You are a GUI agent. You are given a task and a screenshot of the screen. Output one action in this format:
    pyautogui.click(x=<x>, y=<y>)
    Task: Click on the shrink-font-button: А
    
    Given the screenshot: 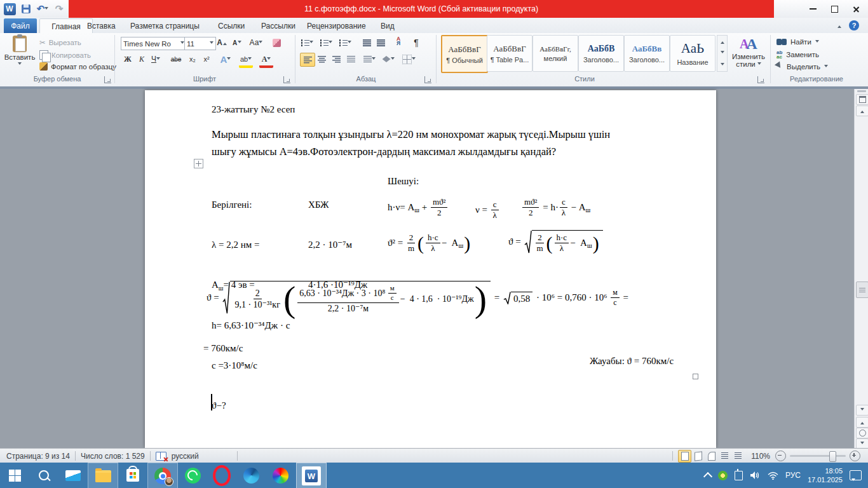 What is the action you would take?
    pyautogui.click(x=237, y=43)
    